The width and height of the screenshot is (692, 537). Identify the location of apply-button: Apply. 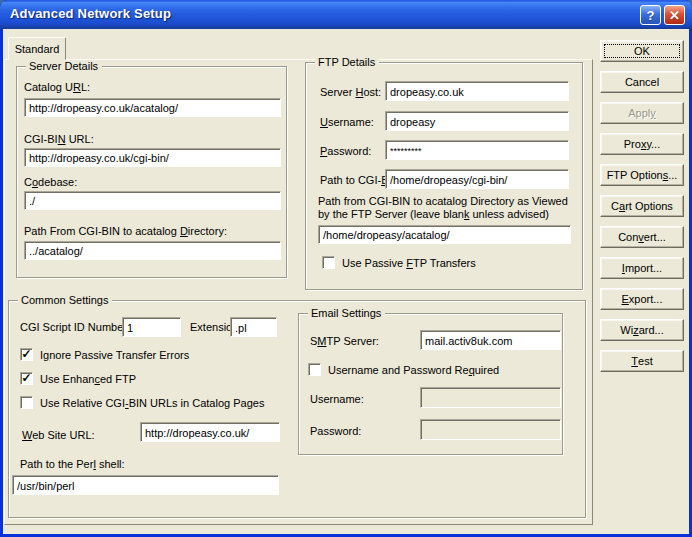
(642, 113).